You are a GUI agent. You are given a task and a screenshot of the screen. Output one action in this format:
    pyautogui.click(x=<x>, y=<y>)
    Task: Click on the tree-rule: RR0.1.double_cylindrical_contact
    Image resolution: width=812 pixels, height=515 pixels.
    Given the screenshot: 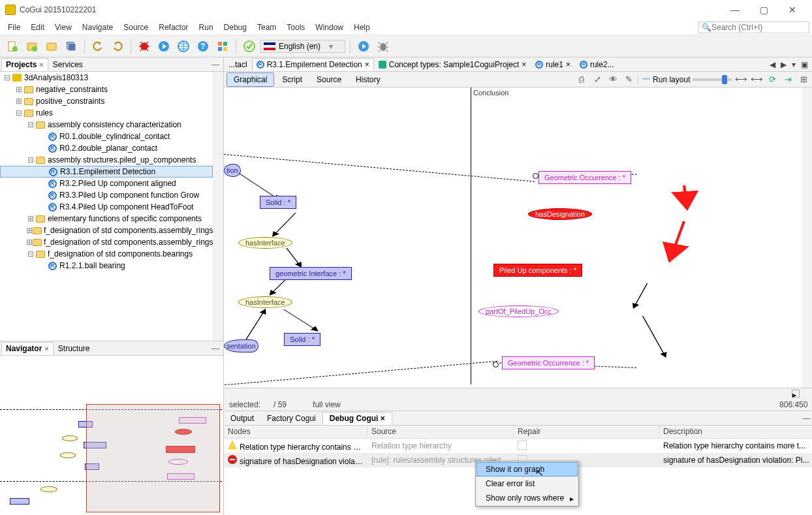 What is the action you would take?
    pyautogui.click(x=106, y=136)
    